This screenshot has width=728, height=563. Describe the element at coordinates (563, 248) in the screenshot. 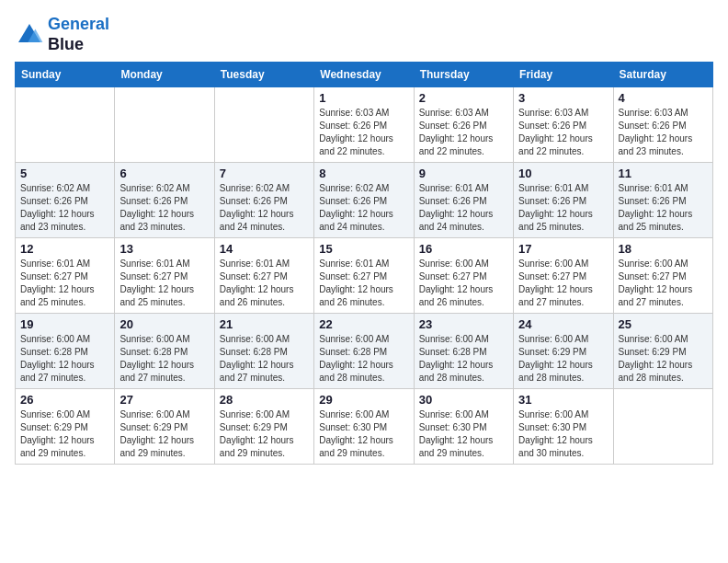

I see `day-number: 17` at that location.